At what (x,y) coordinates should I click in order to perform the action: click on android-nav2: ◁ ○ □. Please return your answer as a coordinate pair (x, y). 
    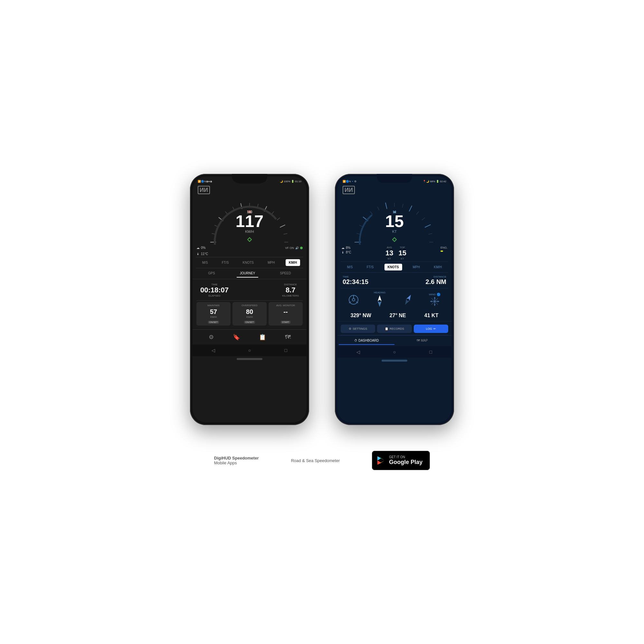
    Looking at the image, I should click on (394, 352).